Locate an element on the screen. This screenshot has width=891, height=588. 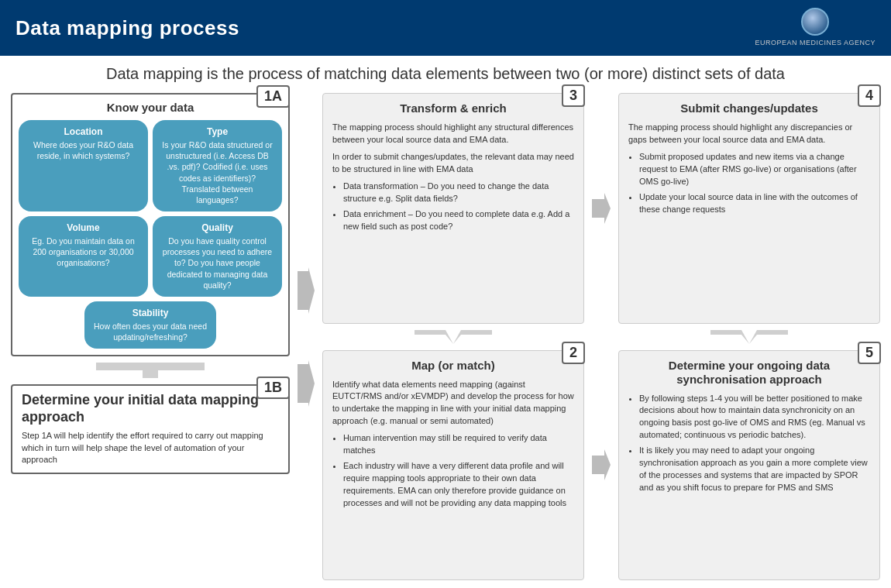
transform-bullet-1: Data transformation – Do you need to cha… is located at coordinates (459, 193).